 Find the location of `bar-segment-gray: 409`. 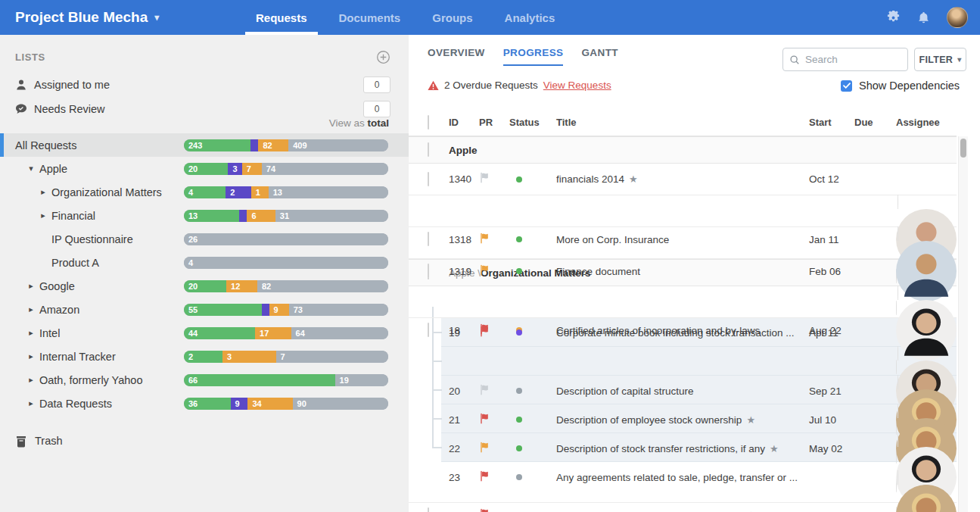

bar-segment-gray: 409 is located at coordinates (338, 145).